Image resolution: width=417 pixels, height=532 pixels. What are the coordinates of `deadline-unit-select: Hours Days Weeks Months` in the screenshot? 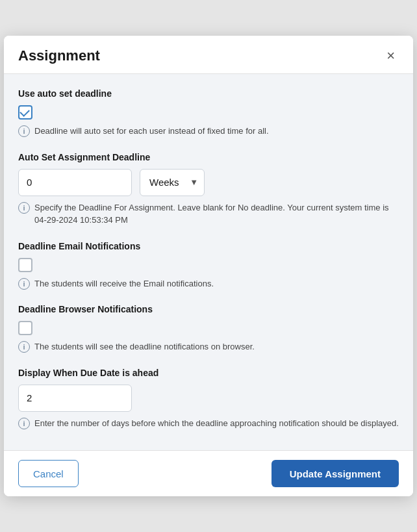 It's located at (172, 183).